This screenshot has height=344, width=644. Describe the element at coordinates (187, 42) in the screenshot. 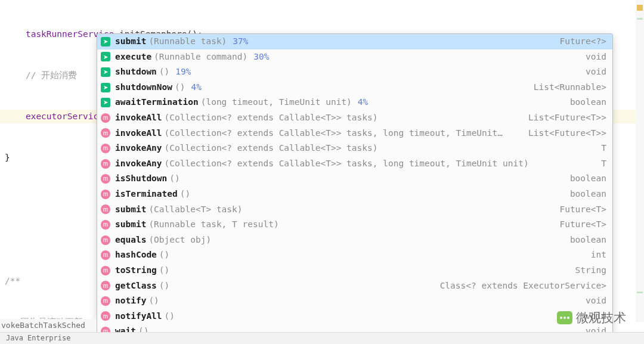

I see `completion-params: (Runnable task)` at that location.